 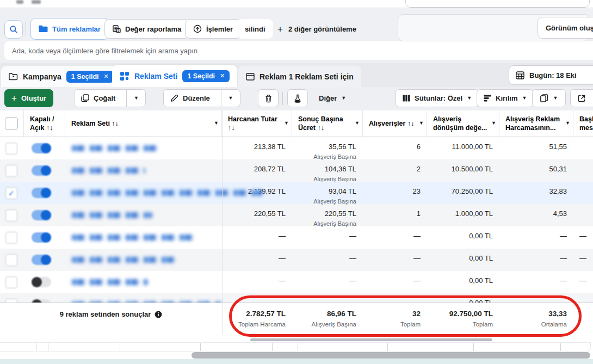 I want to click on duplicate-dropdown: ▼, so click(x=136, y=98).